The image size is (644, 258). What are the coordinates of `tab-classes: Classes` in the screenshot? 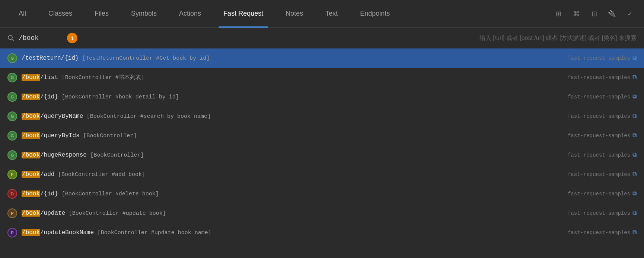 It's located at (60, 14).